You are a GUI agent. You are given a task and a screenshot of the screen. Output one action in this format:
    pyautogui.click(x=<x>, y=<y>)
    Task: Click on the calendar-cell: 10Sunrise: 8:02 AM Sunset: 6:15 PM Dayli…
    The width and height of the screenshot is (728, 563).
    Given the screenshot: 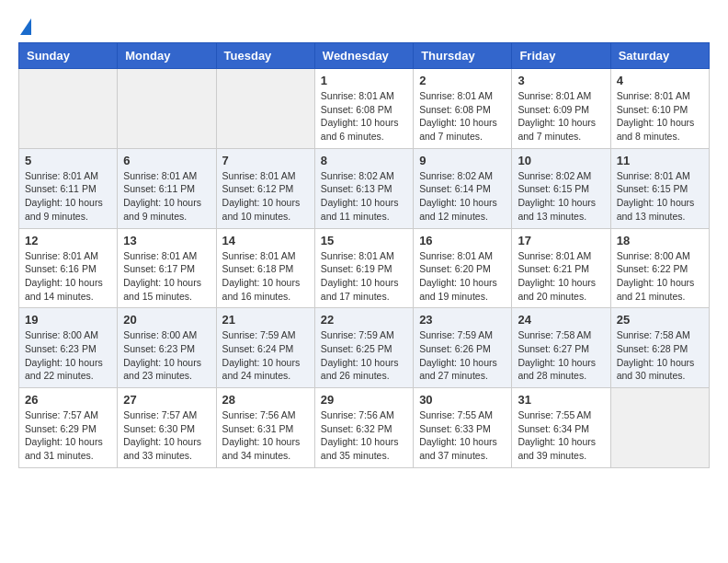 What is the action you would take?
    pyautogui.click(x=561, y=188)
    